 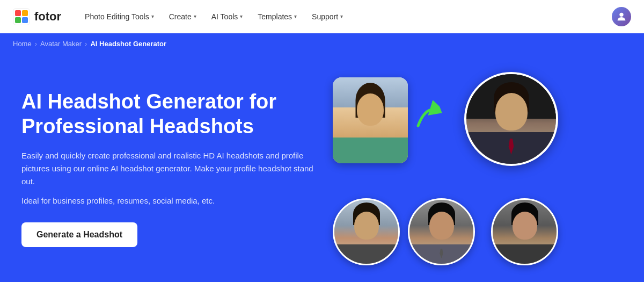 I want to click on nav-photo-editing: Photo Editing Tools ▾, so click(x=119, y=17).